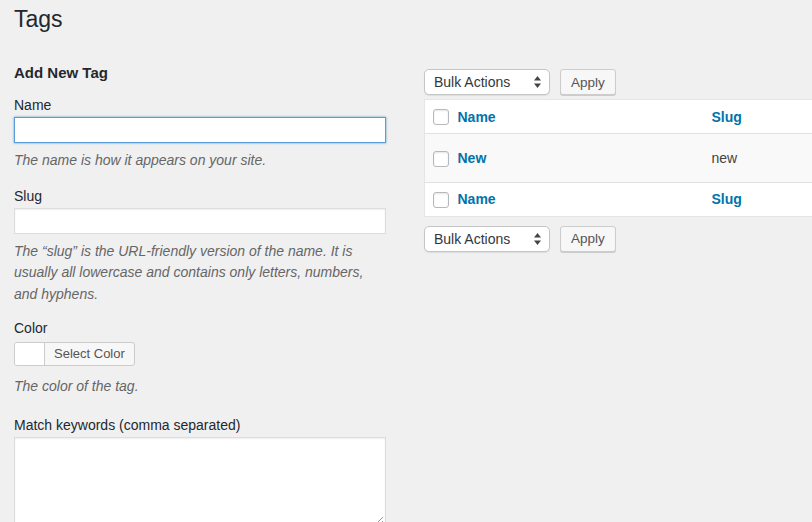 Image resolution: width=812 pixels, height=522 pixels. I want to click on name-input, so click(200, 130).